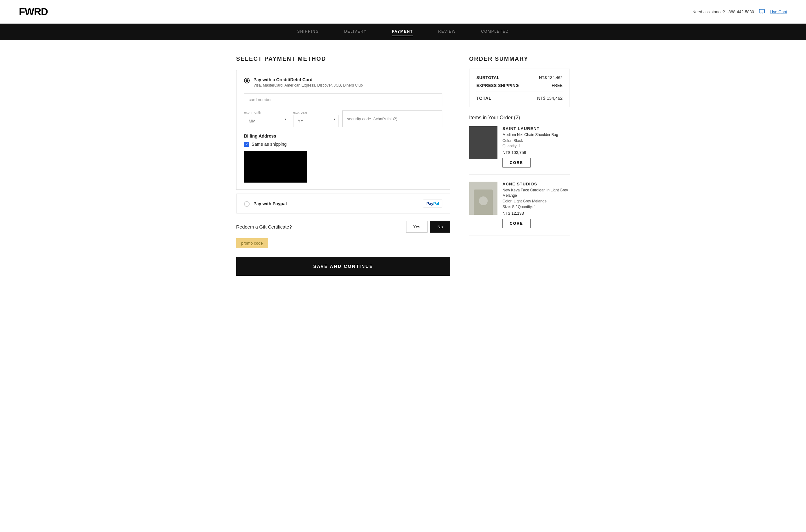  I want to click on order-item-2: ACNE STUDIOS New Keva Face Cardigan in L…, so click(519, 209).